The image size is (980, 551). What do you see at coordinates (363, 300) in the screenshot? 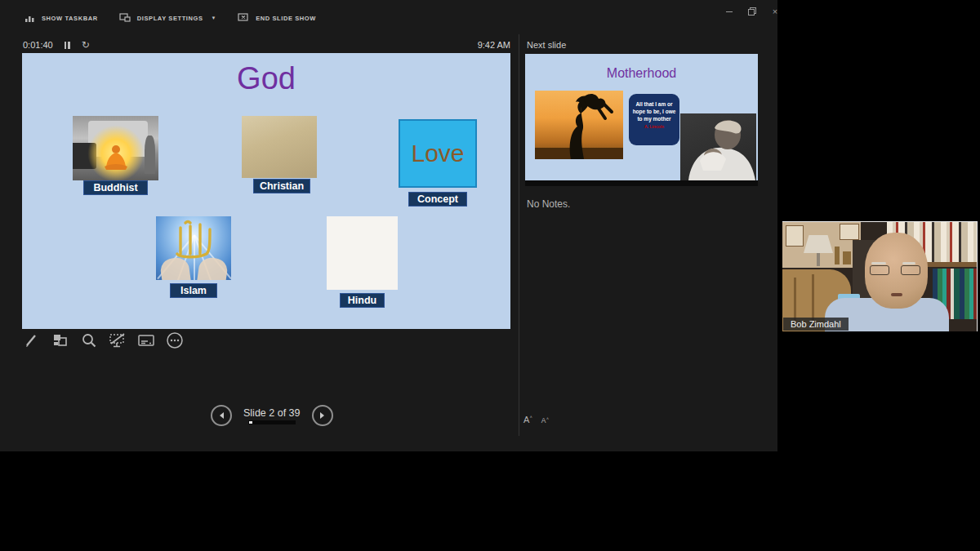
I see `hindu-label: Hindu` at bounding box center [363, 300].